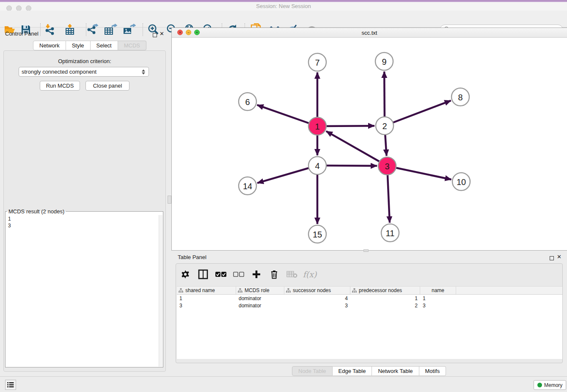 This screenshot has height=392, width=567. I want to click on node-table: shared nameMCDS rolesuccessor nodesprede…, so click(370, 323).